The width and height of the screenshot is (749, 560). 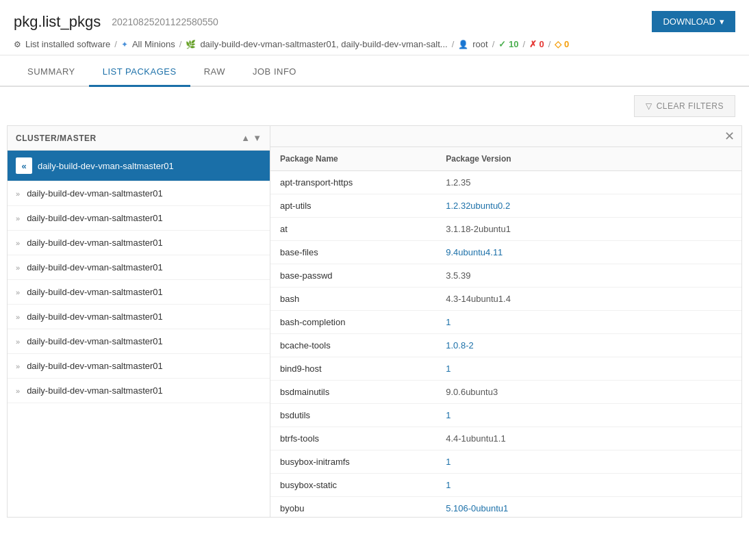 I want to click on active-minion-icon: «, so click(x=24, y=166).